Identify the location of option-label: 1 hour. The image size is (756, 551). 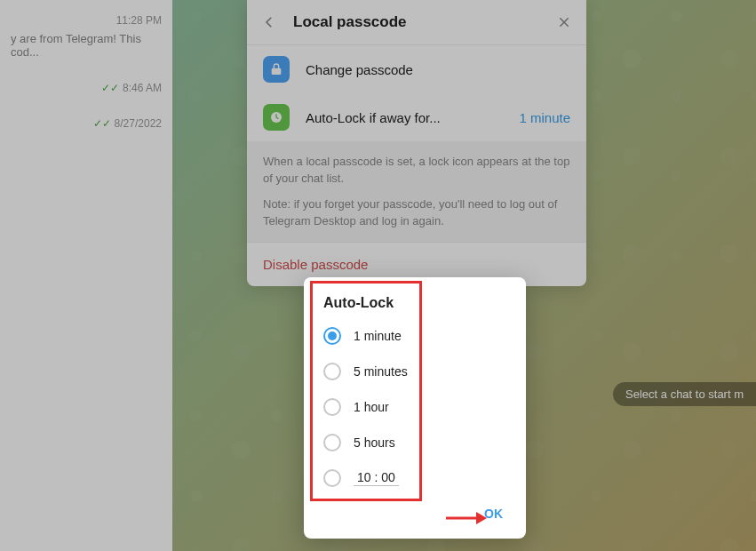
(371, 407).